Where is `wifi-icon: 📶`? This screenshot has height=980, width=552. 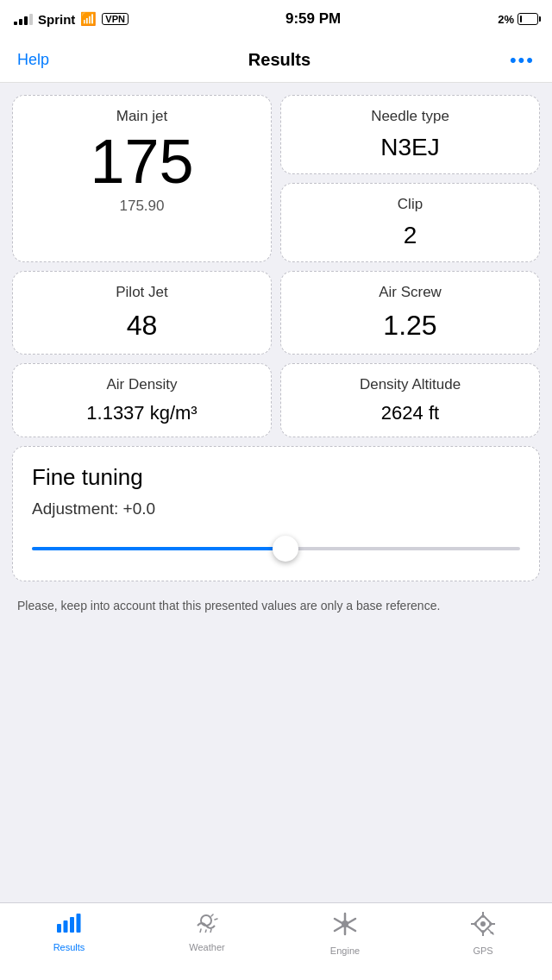
wifi-icon: 📶 is located at coordinates (88, 19).